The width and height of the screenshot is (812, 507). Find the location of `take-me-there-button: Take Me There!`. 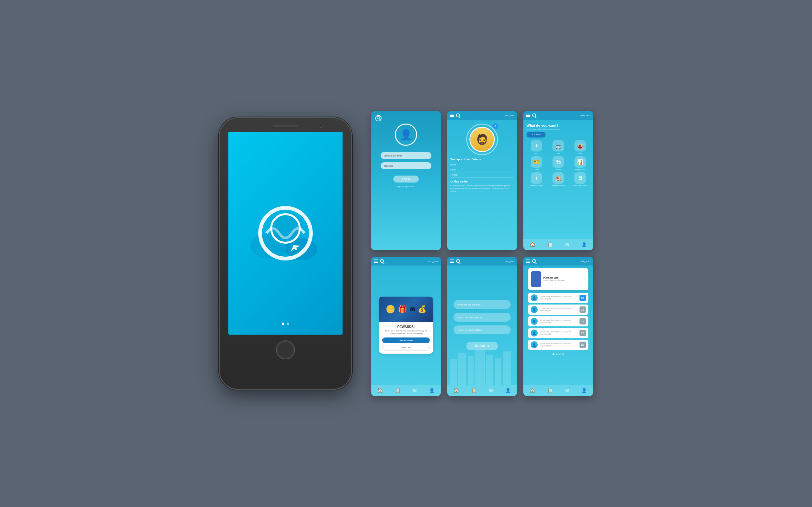

take-me-there-button: Take Me There! is located at coordinates (406, 340).